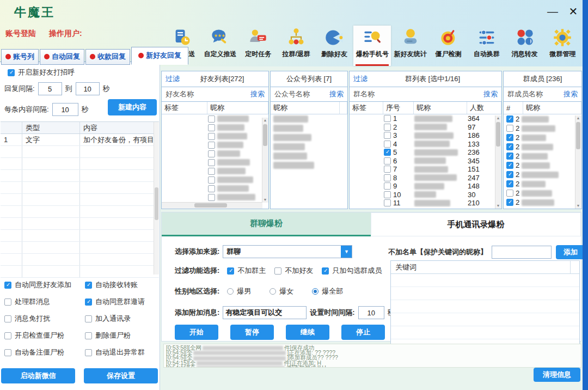 This screenshot has height=390, width=588. What do you see at coordinates (156, 198) in the screenshot?
I see `content-table-scrollbar` at bounding box center [156, 198].